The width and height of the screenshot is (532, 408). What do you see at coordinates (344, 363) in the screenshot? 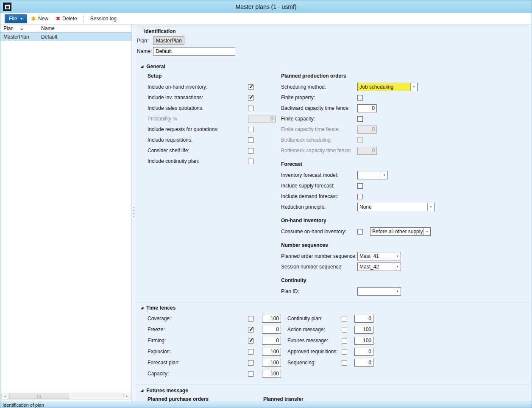
I see `sequencing-checkbox` at bounding box center [344, 363].